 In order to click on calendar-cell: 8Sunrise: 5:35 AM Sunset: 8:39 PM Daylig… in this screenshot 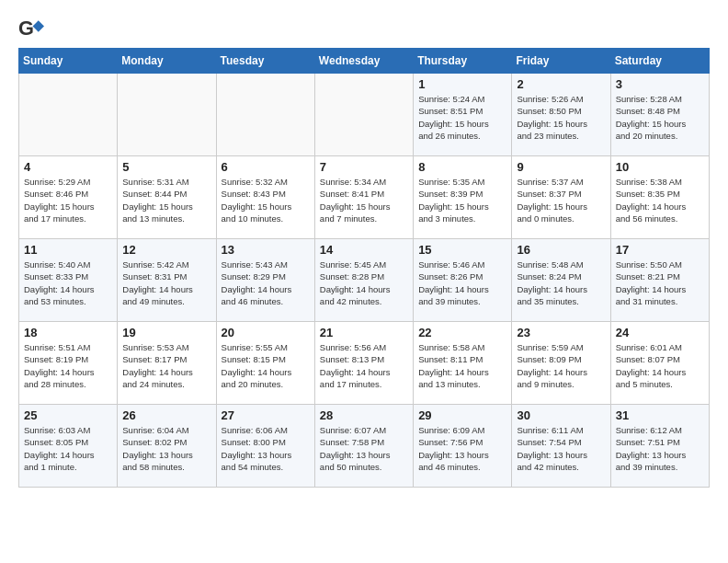, I will do `click(463, 198)`.